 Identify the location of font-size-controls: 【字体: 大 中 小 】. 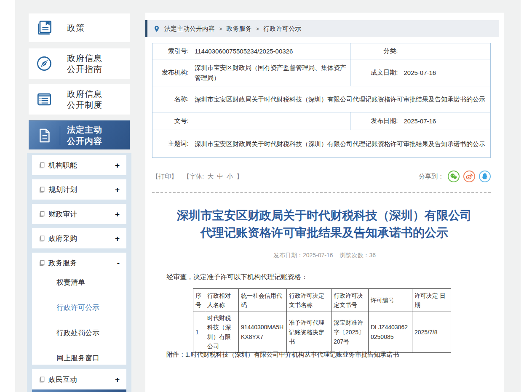
(213, 177).